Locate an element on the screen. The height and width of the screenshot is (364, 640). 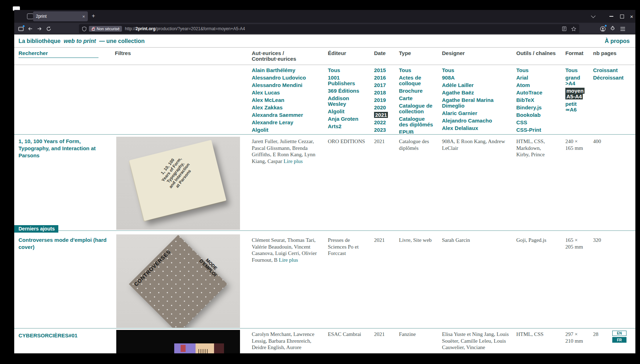
filter-option: Carte is located at coordinates (419, 98).